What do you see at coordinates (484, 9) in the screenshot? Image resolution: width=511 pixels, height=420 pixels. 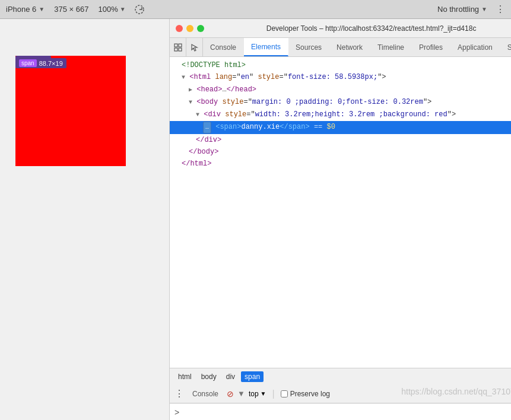 I see `throttle-chevron-icon: ▼` at bounding box center [484, 9].